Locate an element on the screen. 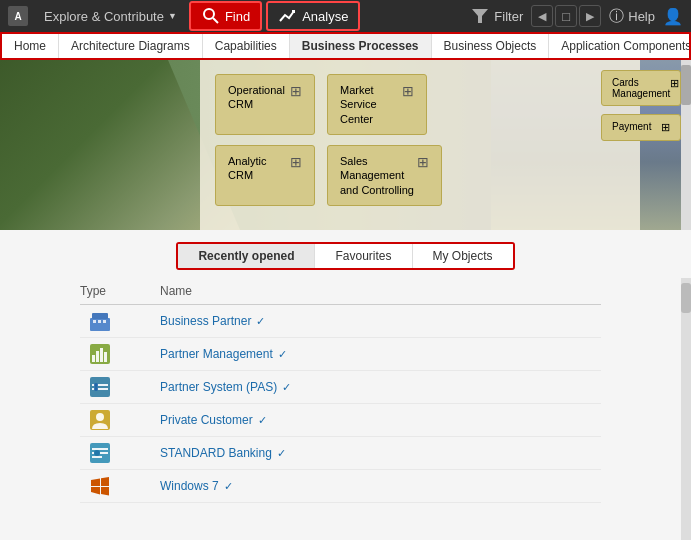  tab-application-components: Application Components is located at coordinates (620, 46).